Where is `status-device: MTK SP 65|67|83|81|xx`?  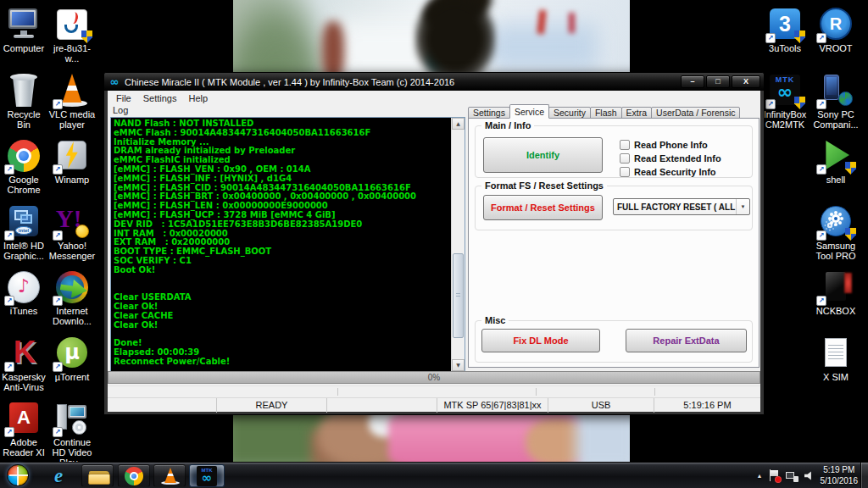 status-device: MTK SP 65|67|83|81|xx is located at coordinates (493, 405).